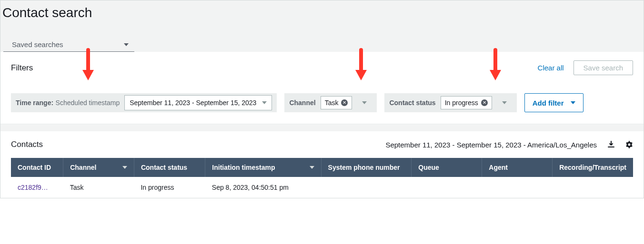  Describe the element at coordinates (336, 103) in the screenshot. I see `channel-chip: Task ✕` at that location.